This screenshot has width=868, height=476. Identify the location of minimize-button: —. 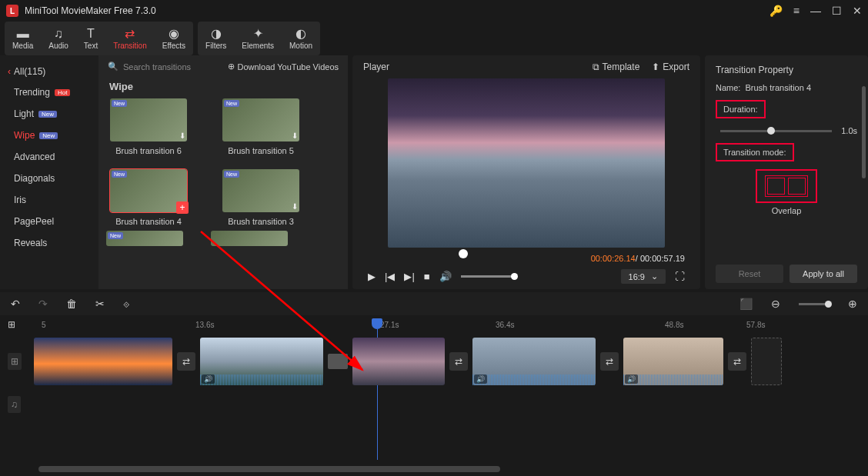
(816, 11).